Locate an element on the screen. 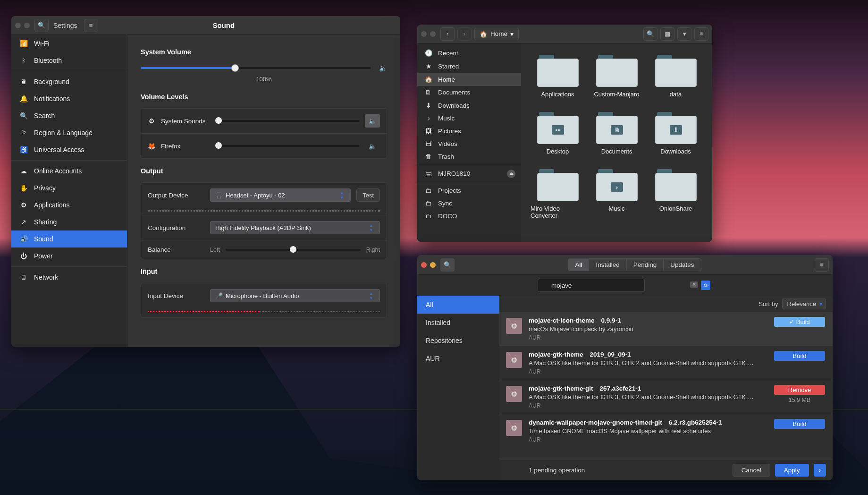 The width and height of the screenshot is (868, 495). input-device-combo: 🎤 Microphone - Built-in Audio ▴▾ is located at coordinates (295, 296).